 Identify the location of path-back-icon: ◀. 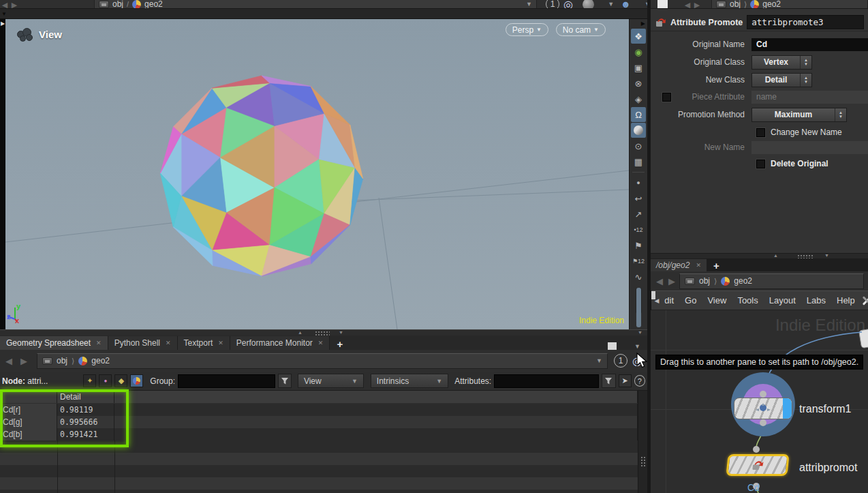
(660, 281).